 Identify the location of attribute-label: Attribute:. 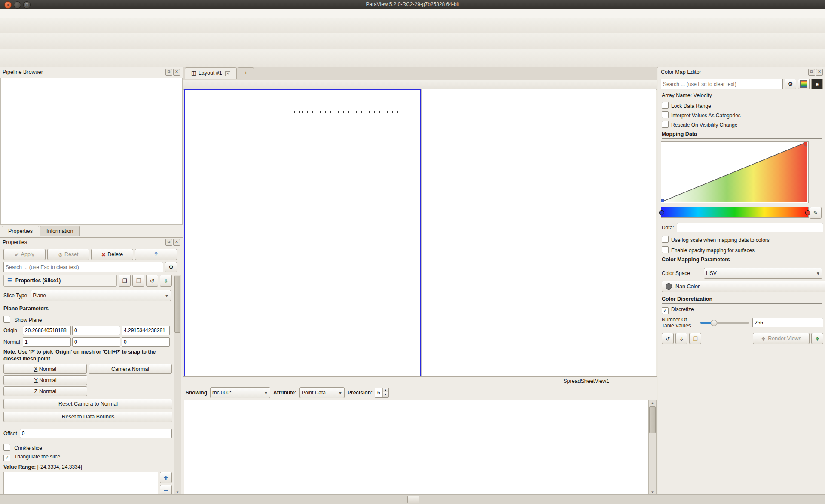
(285, 393).